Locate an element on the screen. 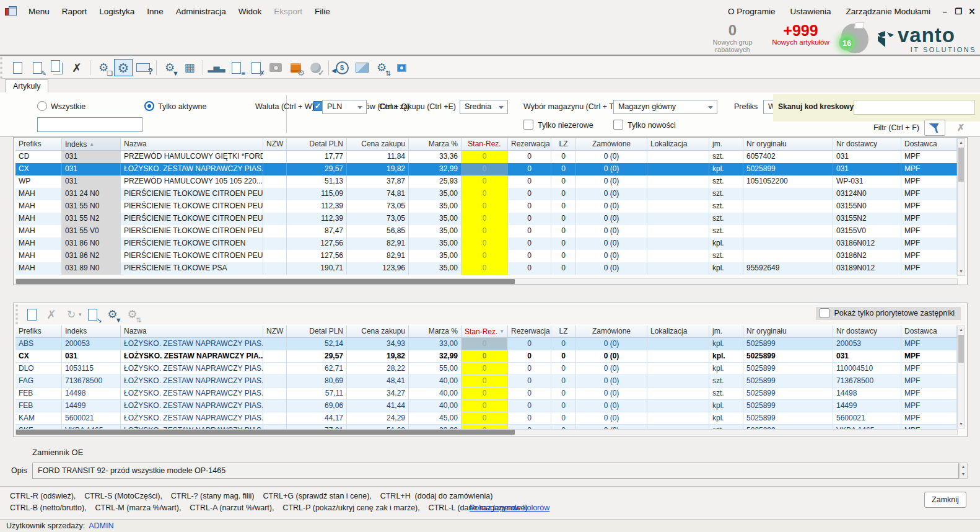  description-field: FORD TRANSIT 92- przód wszystkie modele … is located at coordinates (496, 471).